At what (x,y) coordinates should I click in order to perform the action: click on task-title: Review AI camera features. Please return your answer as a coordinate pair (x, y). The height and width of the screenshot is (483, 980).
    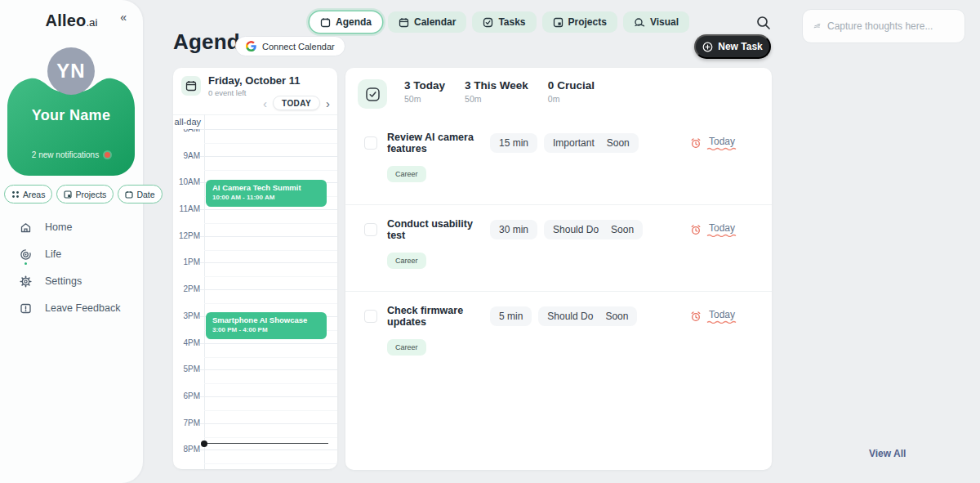
    Looking at the image, I should click on (439, 143).